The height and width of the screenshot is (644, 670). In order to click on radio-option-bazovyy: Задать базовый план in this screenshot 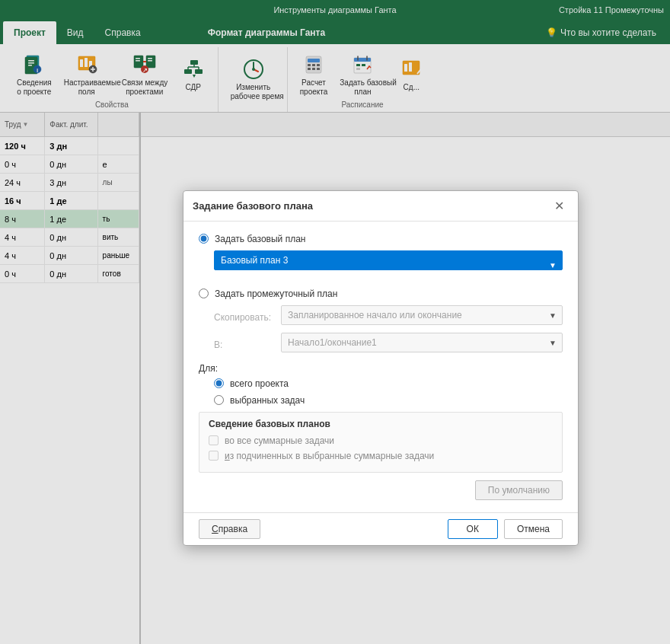, I will do `click(381, 239)`.